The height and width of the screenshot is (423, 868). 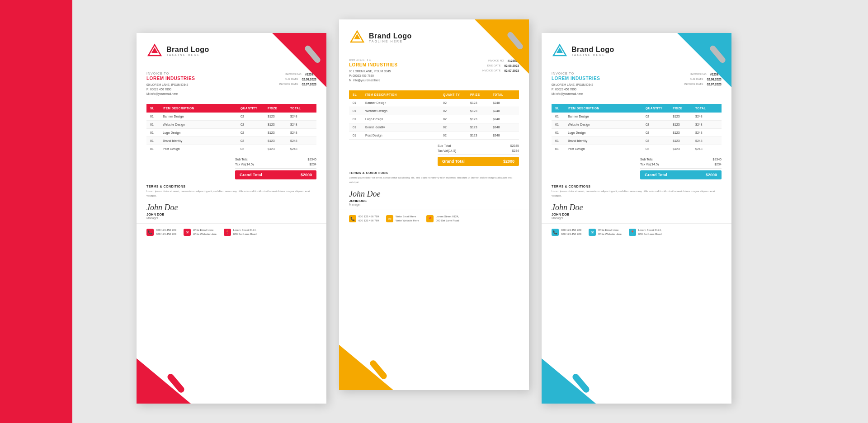 What do you see at coordinates (637, 108) in the screenshot?
I see `table-header: SLITEM DESCRIPTIONQUANTITYPRIZETOTAL` at bounding box center [637, 108].